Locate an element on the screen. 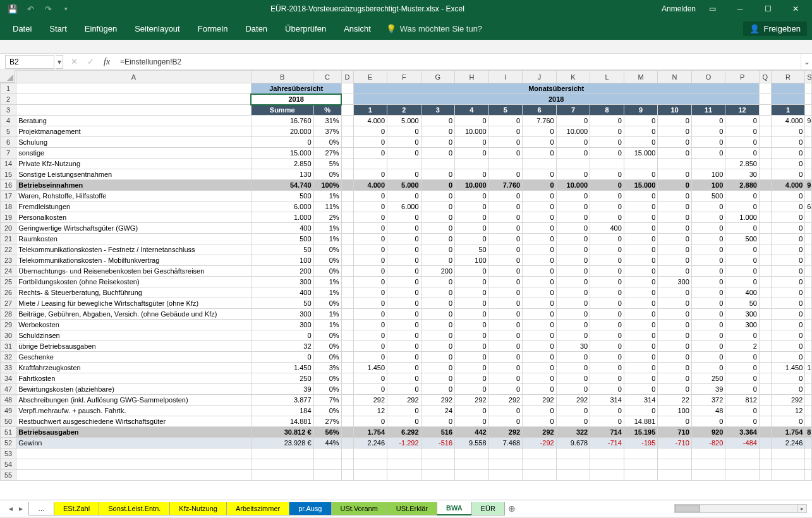 Image resolution: width=812 pixels, height=518 pixels. tab-ueberpruefen: Überprüfen is located at coordinates (306, 29).